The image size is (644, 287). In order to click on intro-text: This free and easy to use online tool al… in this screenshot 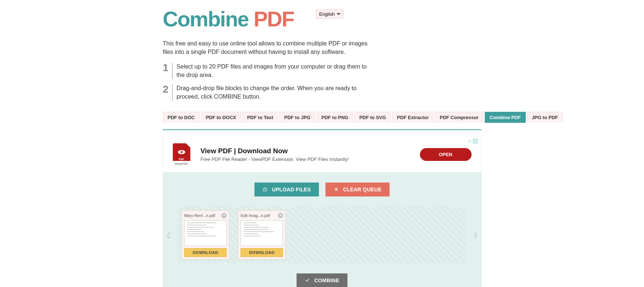, I will do `click(265, 48)`.